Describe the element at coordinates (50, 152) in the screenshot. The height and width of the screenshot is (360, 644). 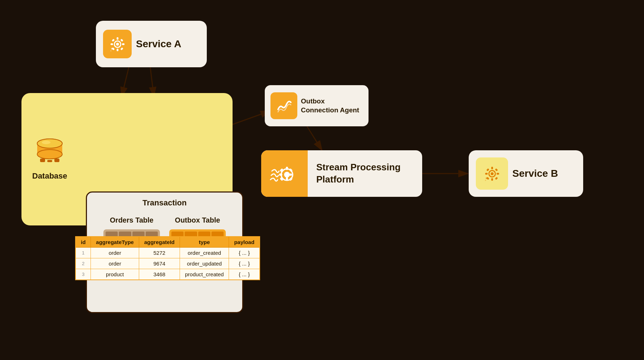
I see `database-icon` at that location.